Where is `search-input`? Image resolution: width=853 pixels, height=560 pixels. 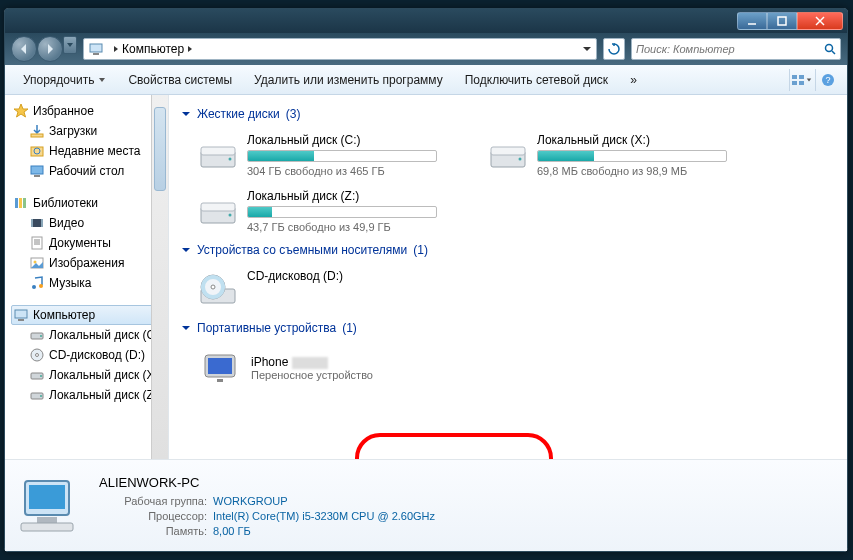 search-input is located at coordinates (728, 49).